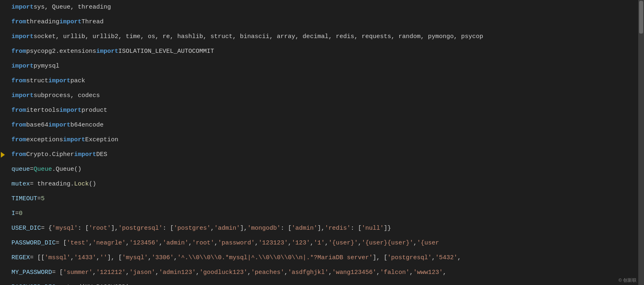  Describe the element at coordinates (319, 243) in the screenshot. I see `code-token: '1'` at that location.